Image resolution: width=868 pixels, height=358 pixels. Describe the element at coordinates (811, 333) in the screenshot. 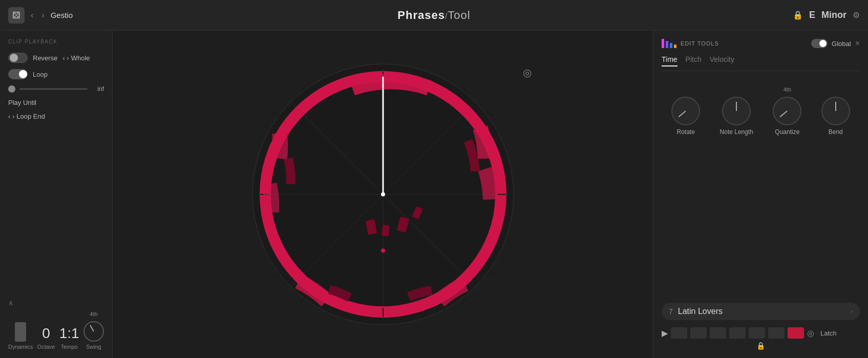

I see `palette-icon: ◎` at that location.